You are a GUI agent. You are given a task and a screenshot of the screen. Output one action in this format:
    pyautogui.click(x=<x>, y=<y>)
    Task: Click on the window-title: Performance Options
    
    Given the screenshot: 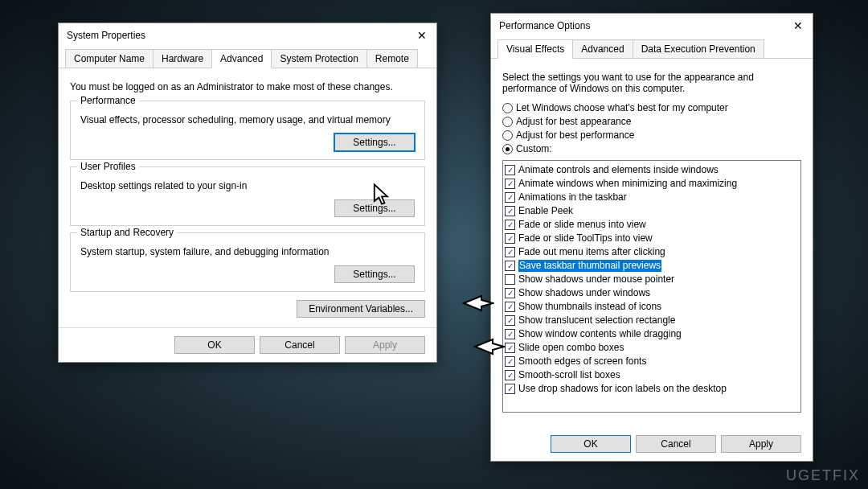 What is the action you would take?
    pyautogui.click(x=545, y=26)
    